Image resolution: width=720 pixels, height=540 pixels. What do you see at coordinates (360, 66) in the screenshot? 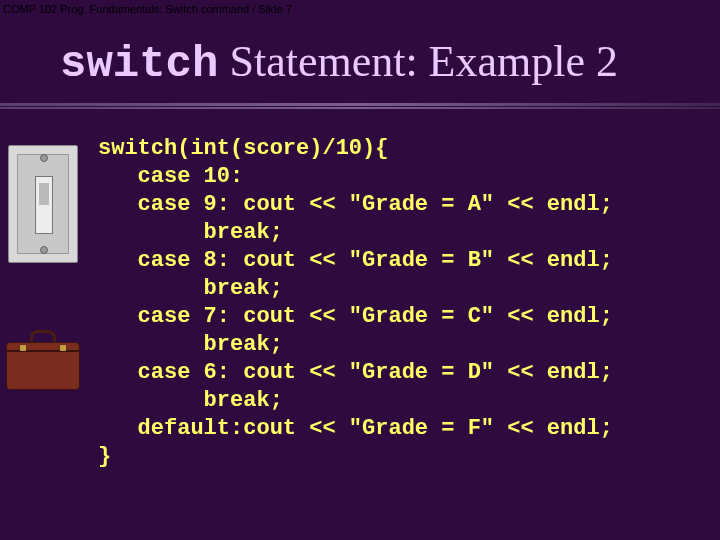
I see `slide-title: switch Statement: Example 2` at bounding box center [360, 66].